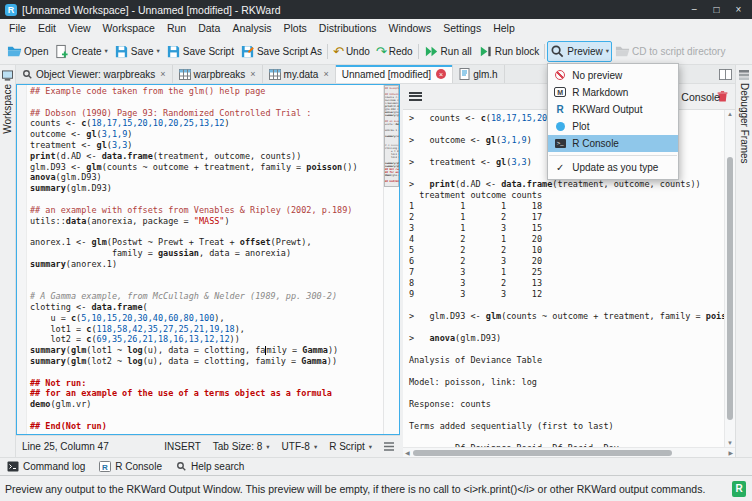 This screenshot has width=752, height=501. I want to click on split-view-icon, so click(725, 74).